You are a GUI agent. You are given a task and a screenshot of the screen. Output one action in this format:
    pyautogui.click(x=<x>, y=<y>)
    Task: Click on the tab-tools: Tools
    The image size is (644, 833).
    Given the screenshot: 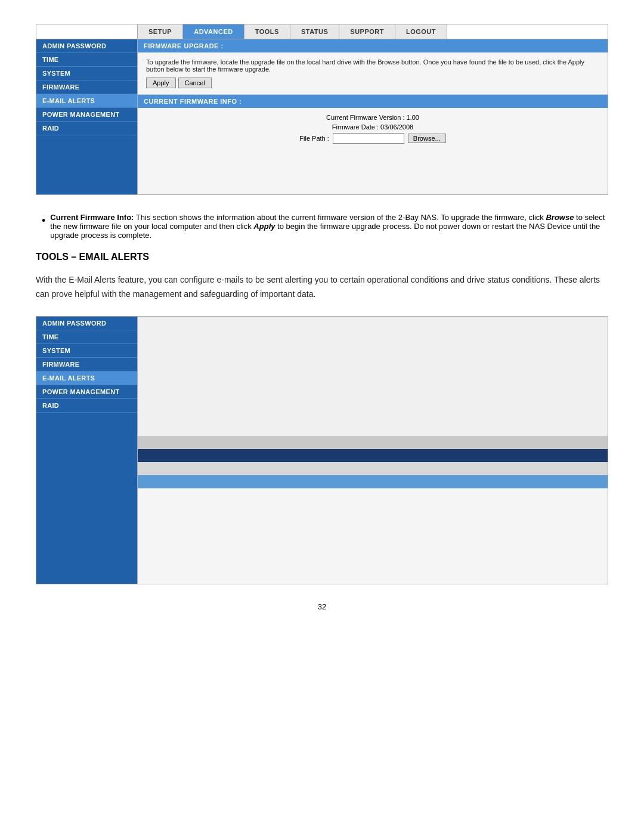 What is the action you would take?
    pyautogui.click(x=267, y=32)
    